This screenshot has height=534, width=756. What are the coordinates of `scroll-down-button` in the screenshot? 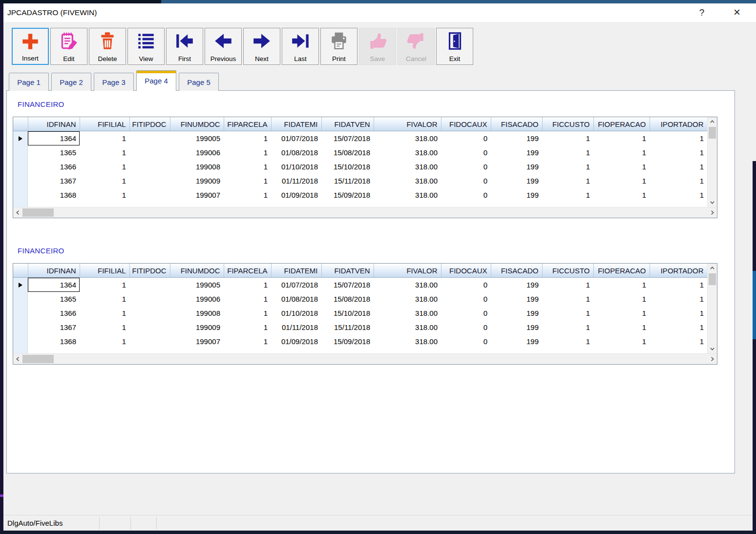 It's located at (712, 349).